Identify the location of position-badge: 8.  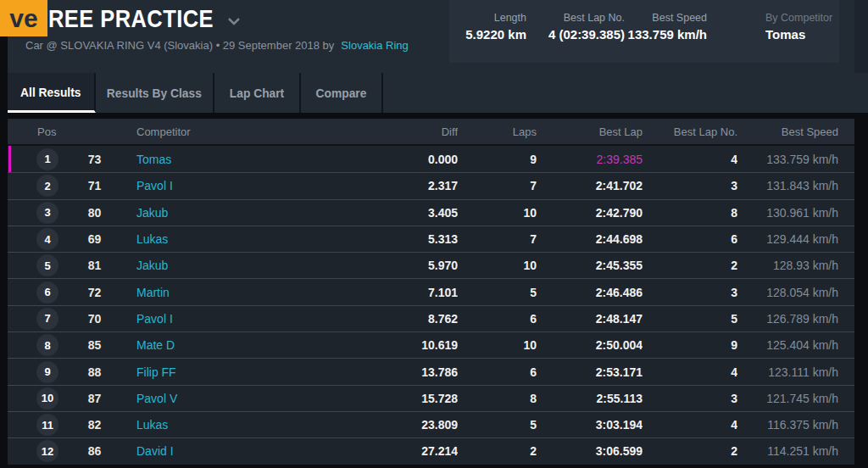
(47, 345).